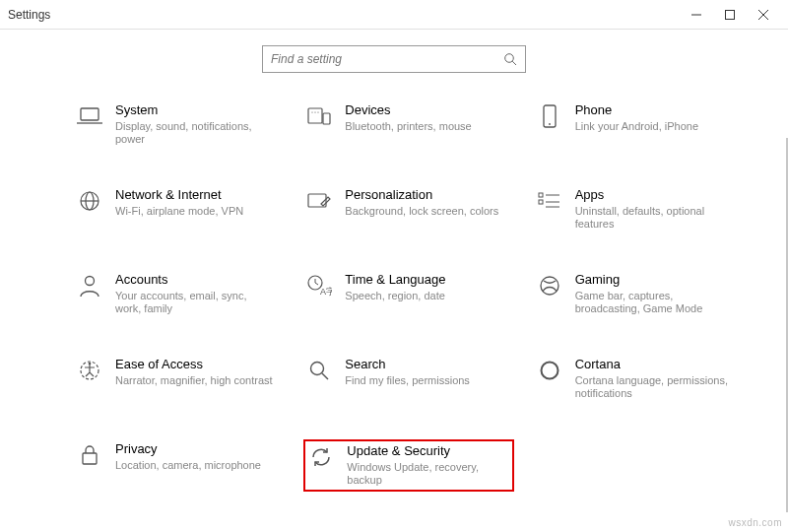 Image resolution: width=788 pixels, height=532 pixels. What do you see at coordinates (408, 295) in the screenshot?
I see `tile-time-language: A字 Time & Language Speech, region, date` at bounding box center [408, 295].